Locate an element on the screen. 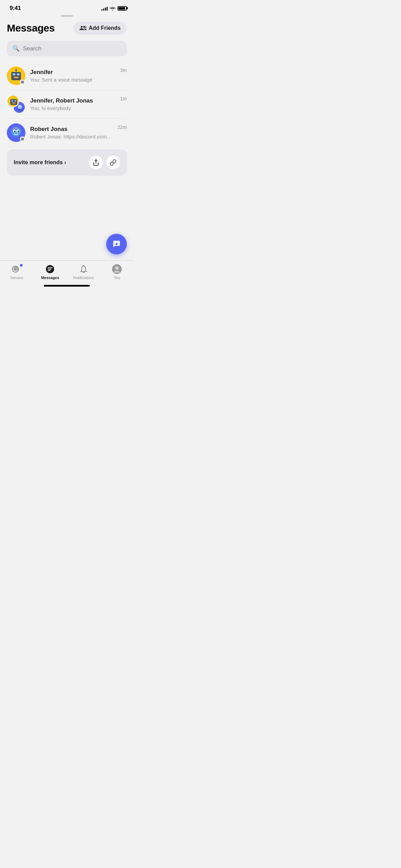 This screenshot has height=868, width=401. jennifer-preview: You: Sent a voice message is located at coordinates (73, 80).